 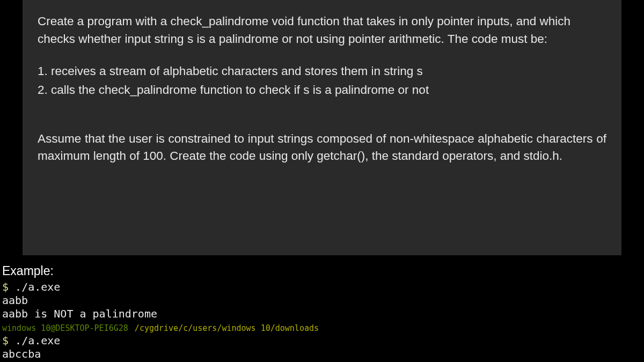 I want to click on run1-input-echo: aabb, so click(x=15, y=300).